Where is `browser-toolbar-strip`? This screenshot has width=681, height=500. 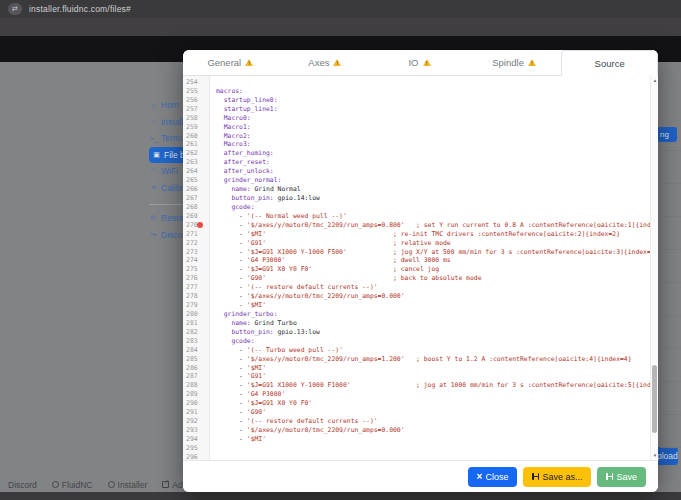
browser-toolbar-strip is located at coordinates (340, 27).